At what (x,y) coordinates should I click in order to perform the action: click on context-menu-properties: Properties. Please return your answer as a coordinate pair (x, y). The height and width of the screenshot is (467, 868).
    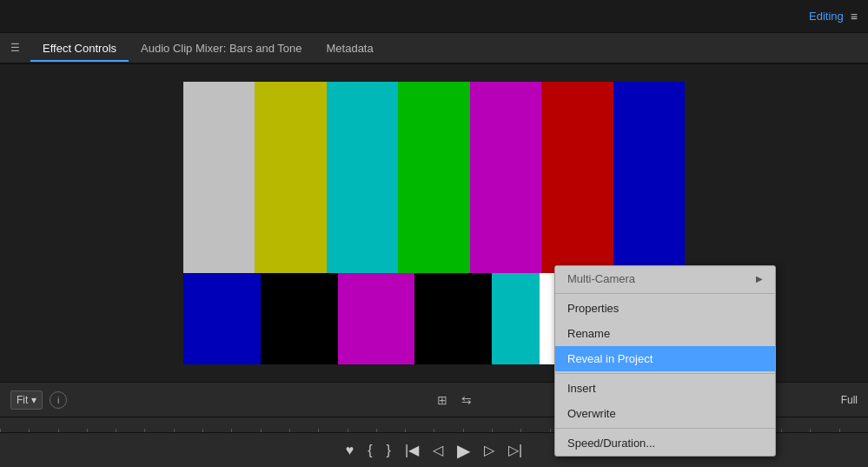
    Looking at the image, I should click on (666, 308).